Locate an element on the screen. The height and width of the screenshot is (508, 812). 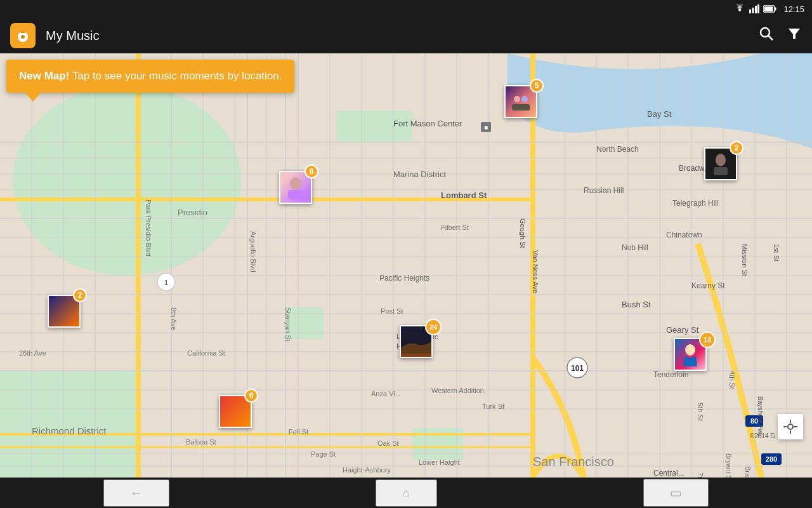
map-pin-5: 24 is located at coordinates (416, 342).